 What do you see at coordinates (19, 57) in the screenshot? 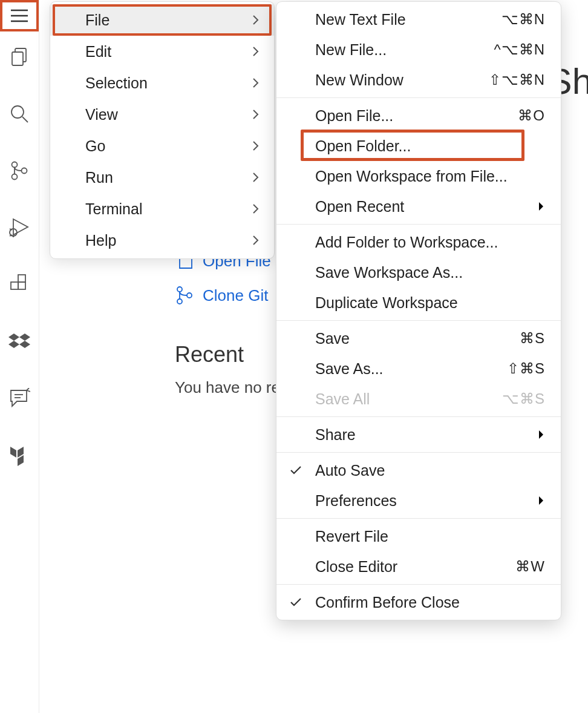
I see `explorer-icon` at bounding box center [19, 57].